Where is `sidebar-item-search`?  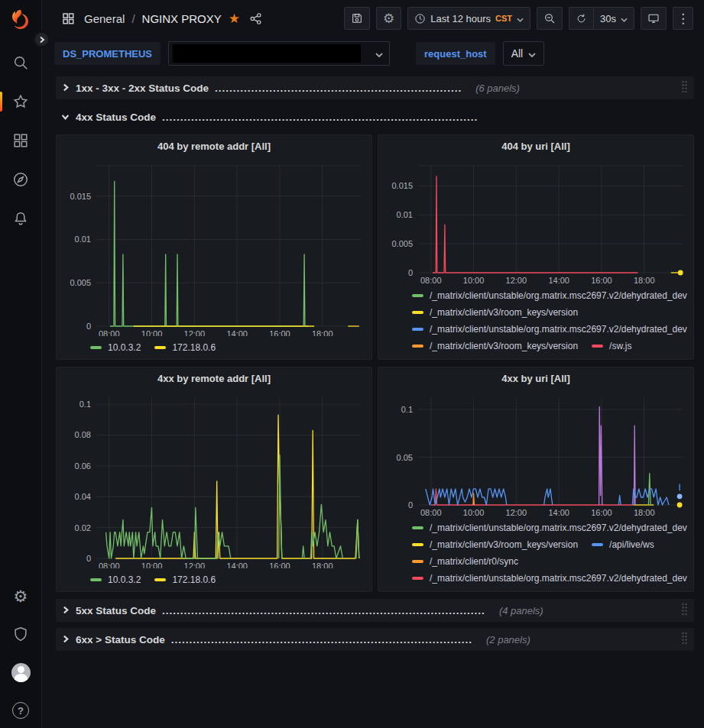
sidebar-item-search is located at coordinates (21, 63).